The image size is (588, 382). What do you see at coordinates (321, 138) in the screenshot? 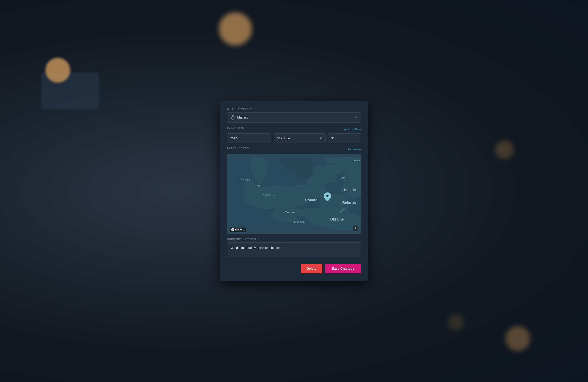
I see `month-arrow-icon: ▼` at bounding box center [321, 138].